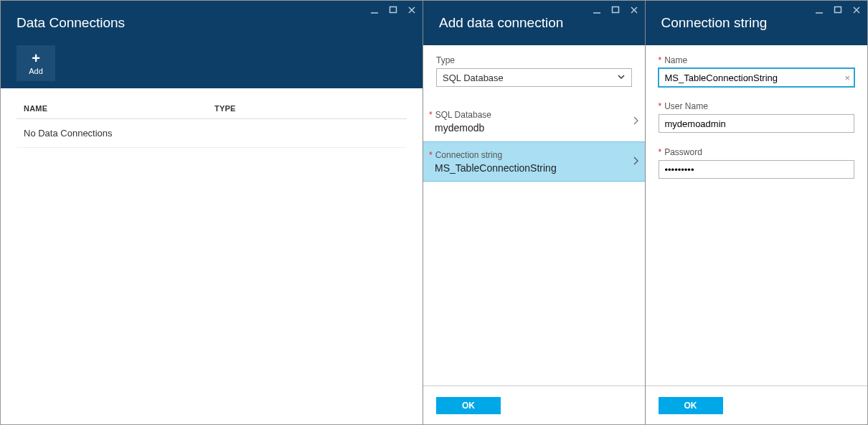 The image size is (868, 425). Describe the element at coordinates (534, 78) in the screenshot. I see `type-select: SQL Database` at that location.